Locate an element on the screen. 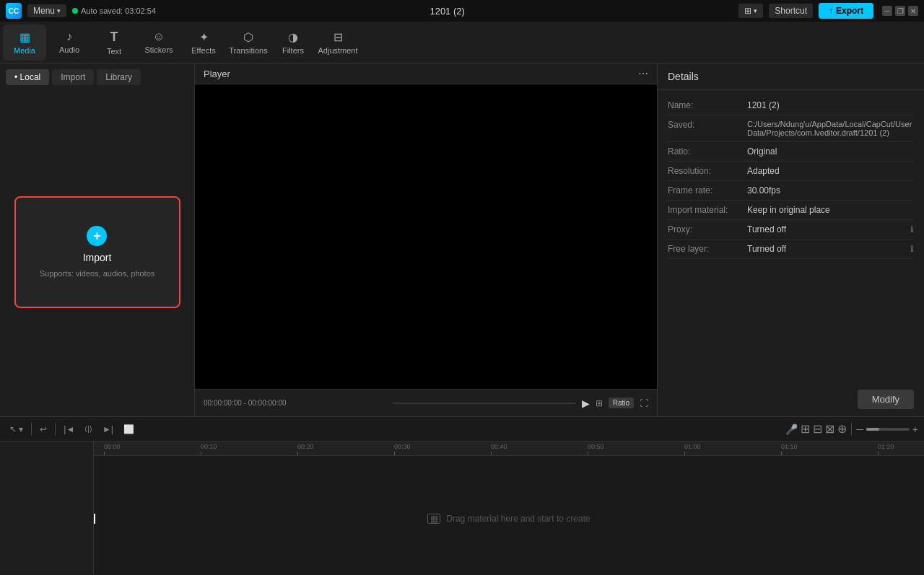 The height and width of the screenshot is (575, 924). auto-save-dot is located at coordinates (75, 11).